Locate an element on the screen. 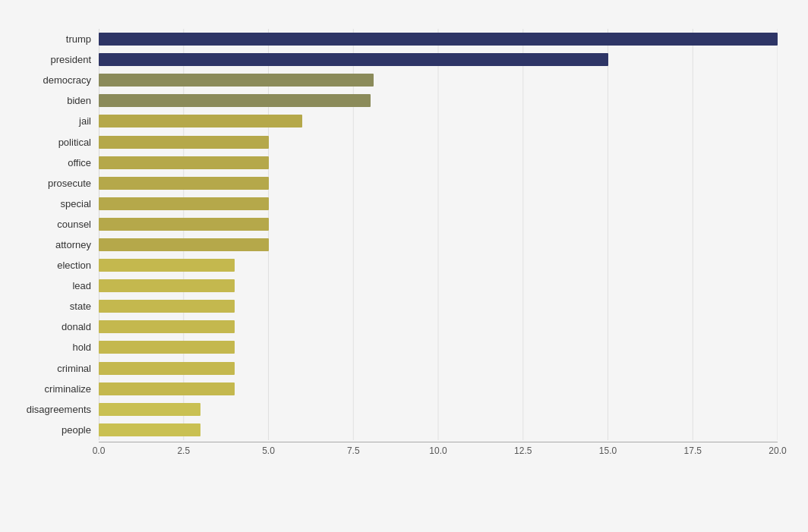 The image size is (808, 532). x-axis: 0.02.55.07.510.012.515.017.520.0 is located at coordinates (438, 449).